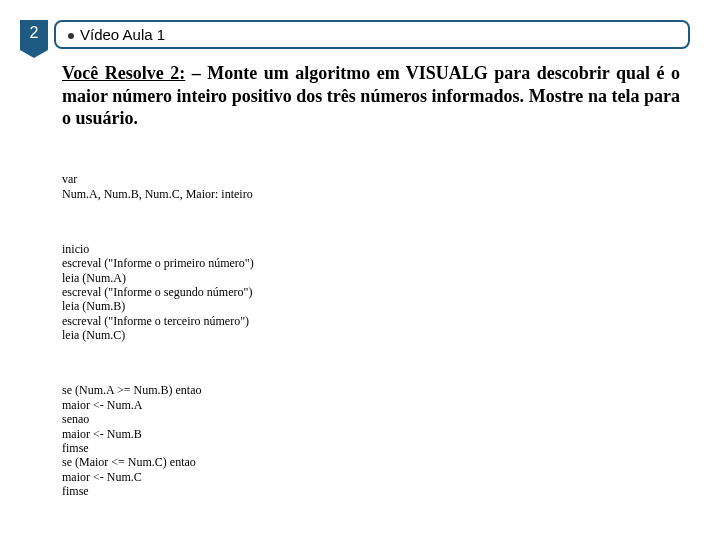 Image resolution: width=720 pixels, height=540 pixels. I want to click on title-box: Vídeo Aula 1, so click(372, 34).